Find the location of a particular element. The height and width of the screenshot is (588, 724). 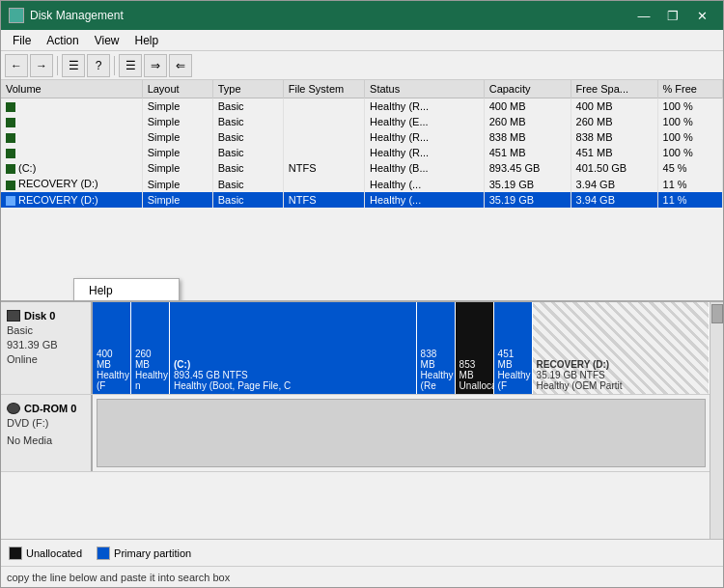

minimize-button: — is located at coordinates (644, 15).